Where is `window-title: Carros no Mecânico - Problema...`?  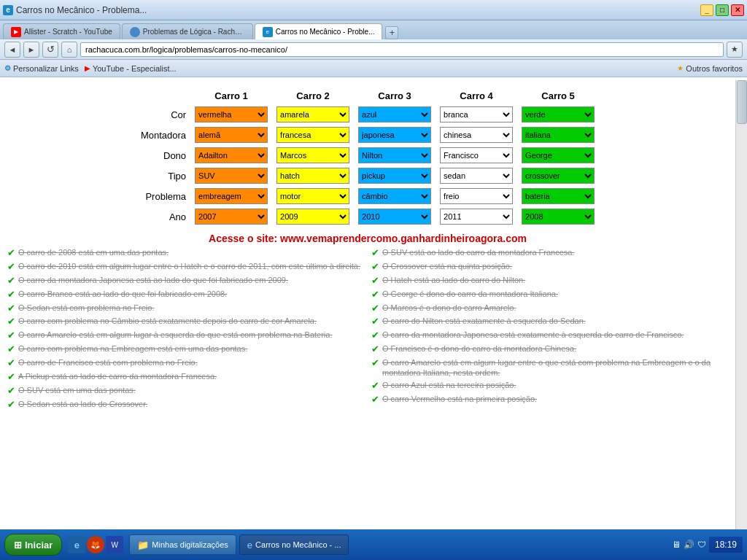
window-title: Carros no Mecânico - Problema... is located at coordinates (82, 10).